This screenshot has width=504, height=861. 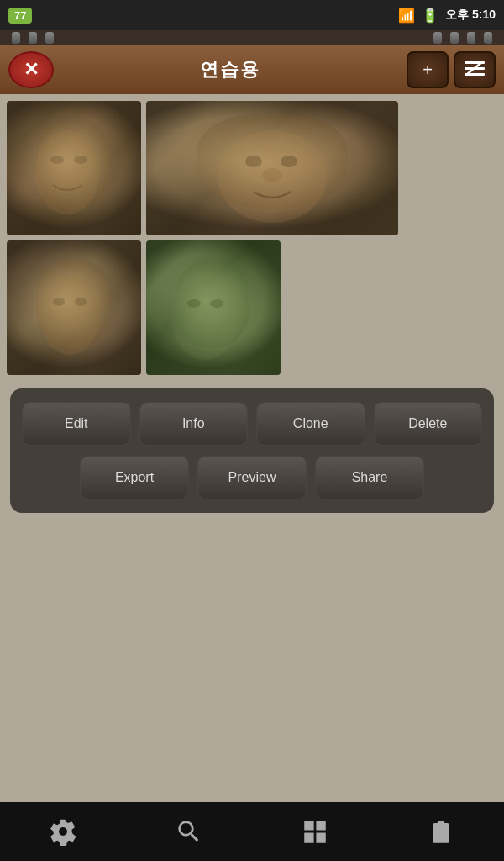 What do you see at coordinates (430, 15) in the screenshot?
I see `battery-icon: 🔋` at bounding box center [430, 15].